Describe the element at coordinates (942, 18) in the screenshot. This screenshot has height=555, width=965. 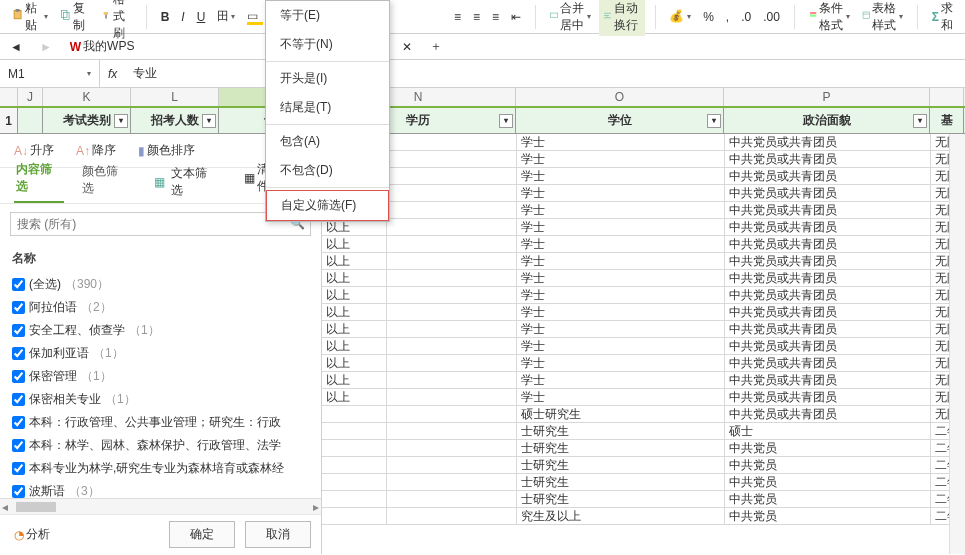
I see `sum-button: Σ 求和` at that location.